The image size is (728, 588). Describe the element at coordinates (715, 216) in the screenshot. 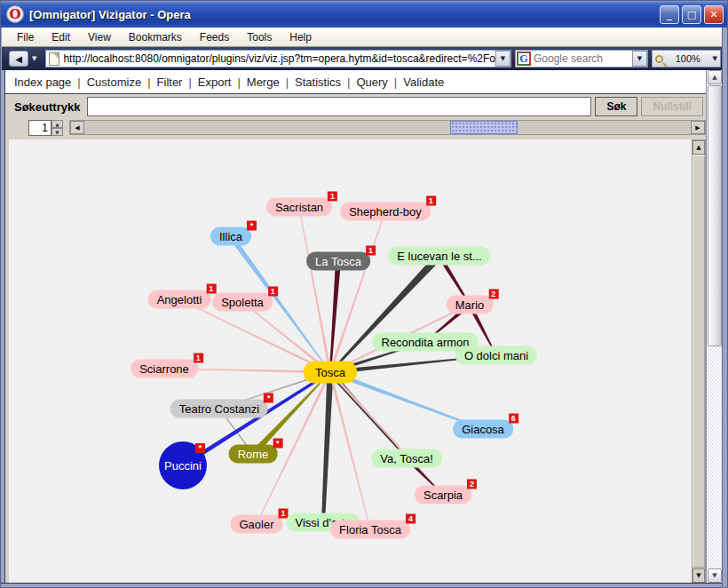

I see `browser-scrollbar-thumb` at that location.